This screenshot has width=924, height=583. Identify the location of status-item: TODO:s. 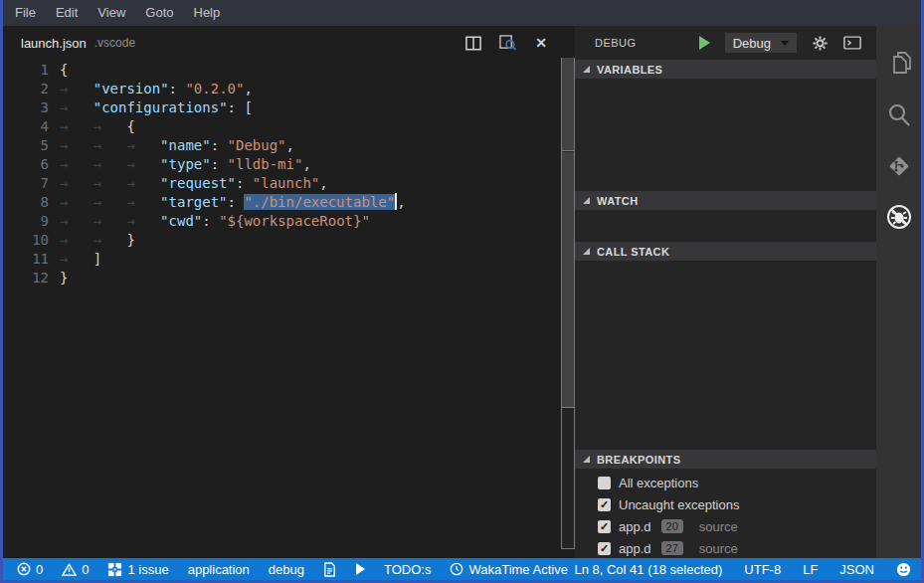
(408, 569).